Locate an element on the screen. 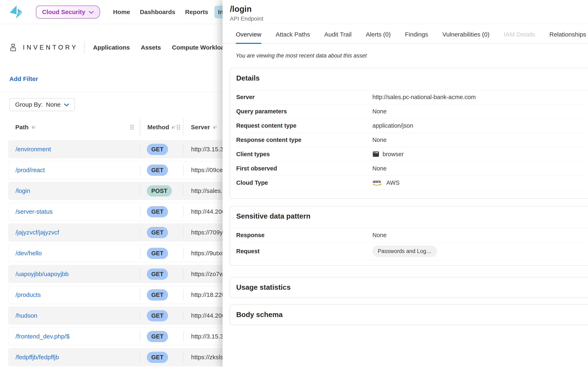 This screenshot has height=367, width=588. server-value: http://3.15.30 is located at coordinates (209, 149).